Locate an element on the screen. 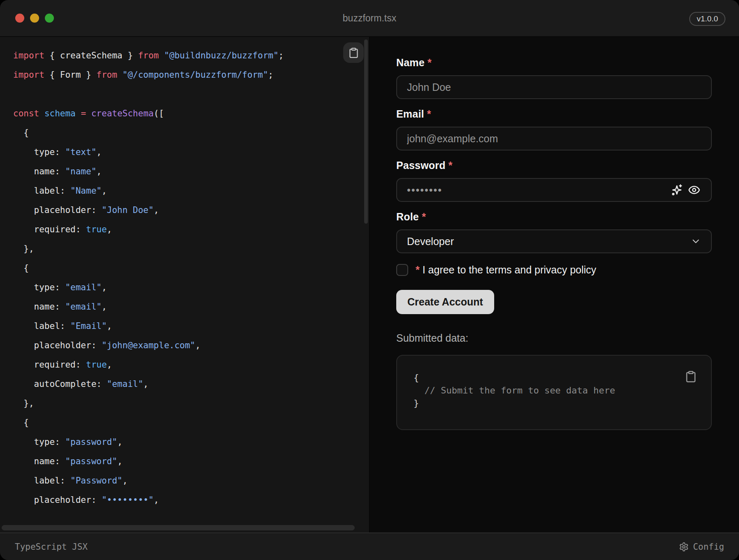  password-label-text: Password is located at coordinates (421, 165).